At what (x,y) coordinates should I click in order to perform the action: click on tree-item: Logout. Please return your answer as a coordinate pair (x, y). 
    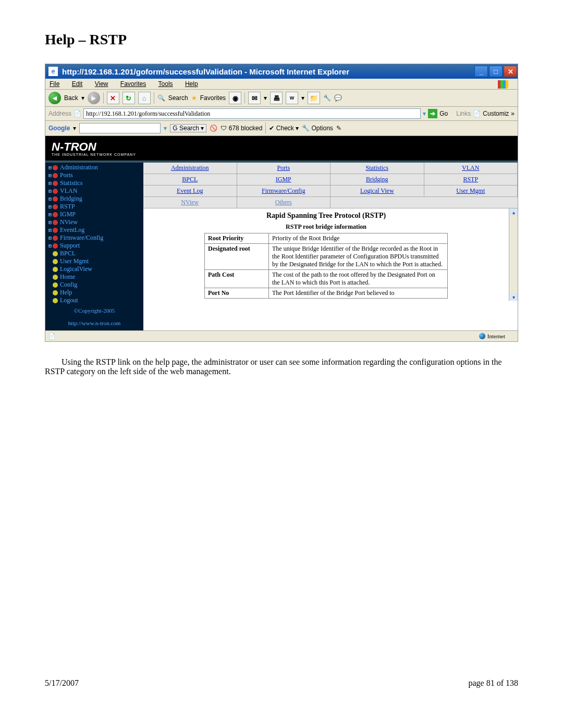
    Looking at the image, I should click on (94, 300).